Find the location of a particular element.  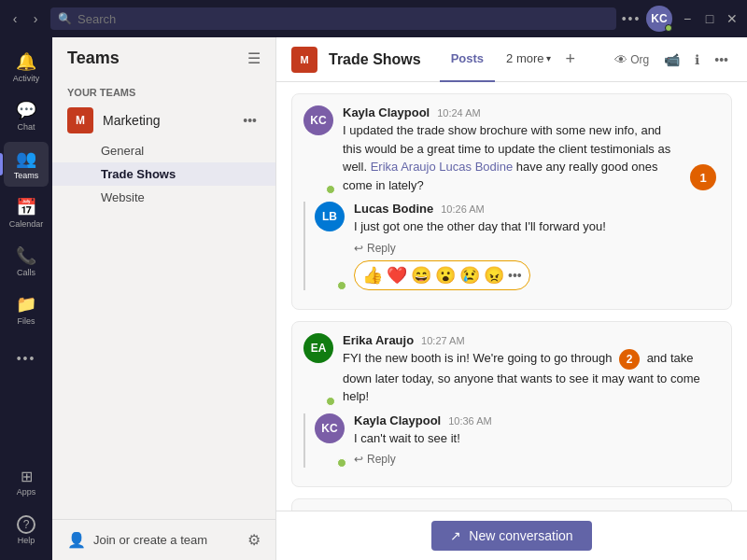

channel-list: General Trade Shows Website is located at coordinates (164, 174).